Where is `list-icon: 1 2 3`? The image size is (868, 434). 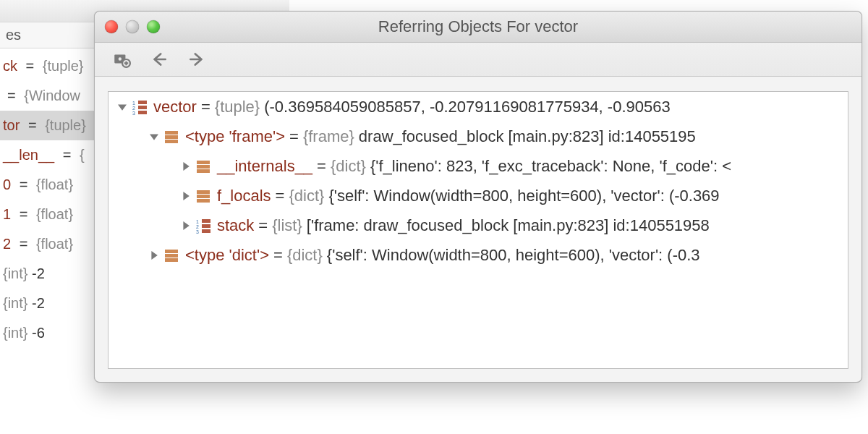
list-icon: 1 2 3 is located at coordinates (203, 226).